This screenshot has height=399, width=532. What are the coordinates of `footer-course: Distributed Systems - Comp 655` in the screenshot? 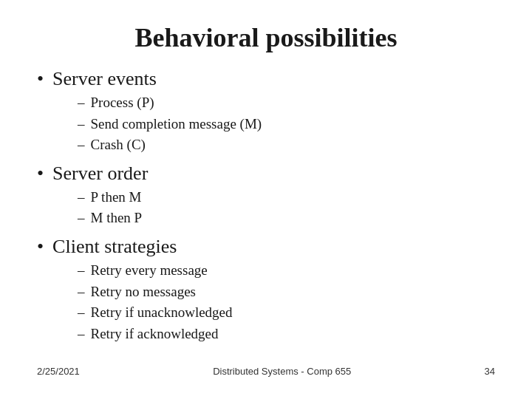 It's located at (282, 371).